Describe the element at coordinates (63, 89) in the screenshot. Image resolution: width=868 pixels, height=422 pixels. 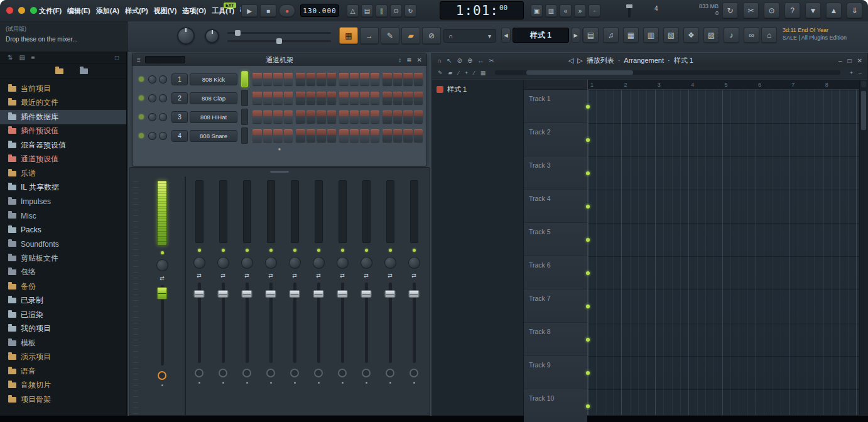
I see `browser-item: 当前项目` at that location.